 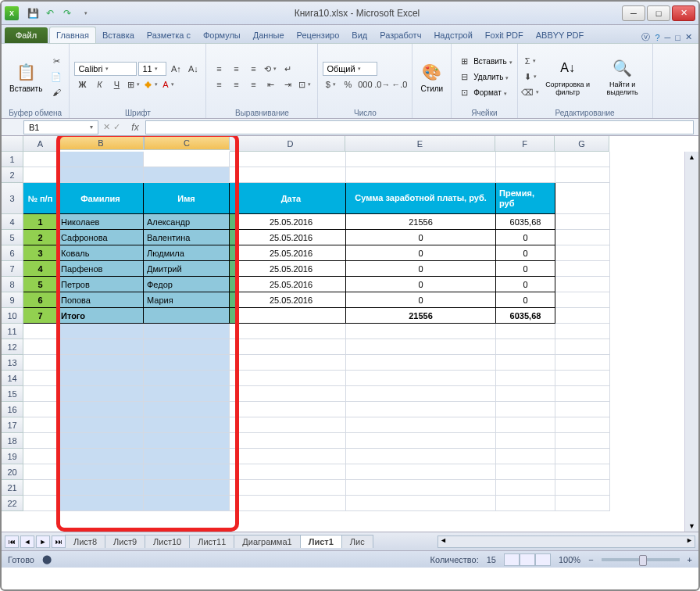 What do you see at coordinates (359, 35) in the screenshot?
I see `tab-view: Вид` at bounding box center [359, 35].